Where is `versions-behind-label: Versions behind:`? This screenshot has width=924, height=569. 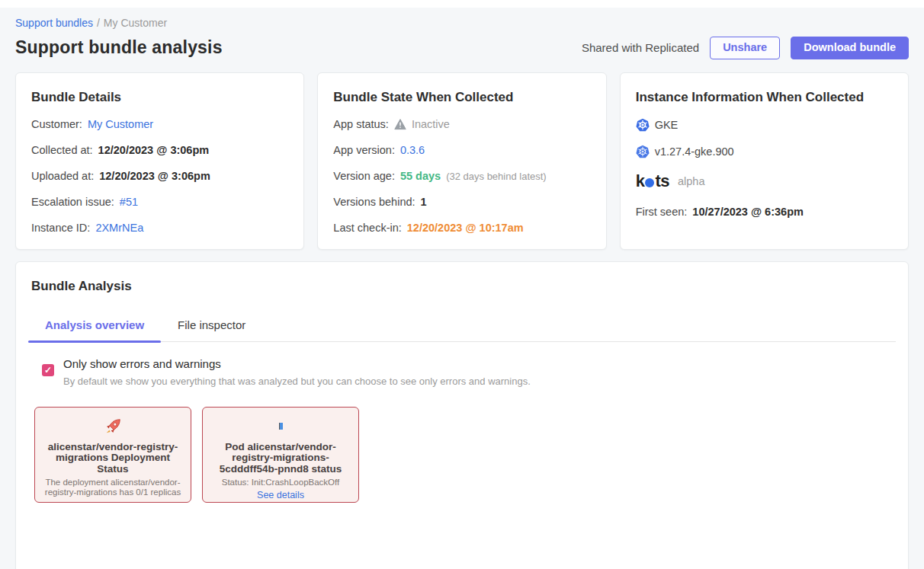
versions-behind-label: Versions behind: is located at coordinates (374, 202).